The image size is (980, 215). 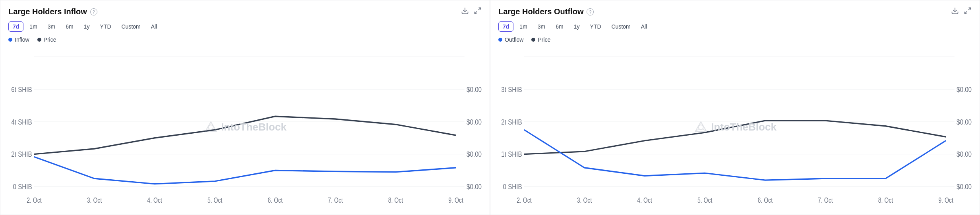 I want to click on inflow-download-icon, so click(x=465, y=12).